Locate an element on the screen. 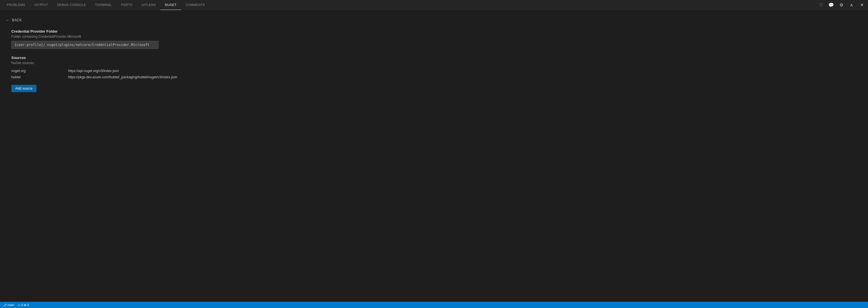 The height and width of the screenshot is (308, 868). chat-icon: 💬 is located at coordinates (831, 5).